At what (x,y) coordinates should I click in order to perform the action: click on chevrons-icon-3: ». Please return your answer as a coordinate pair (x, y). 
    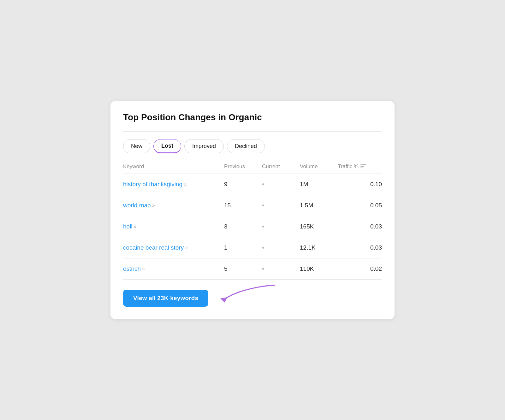
    Looking at the image, I should click on (186, 248).